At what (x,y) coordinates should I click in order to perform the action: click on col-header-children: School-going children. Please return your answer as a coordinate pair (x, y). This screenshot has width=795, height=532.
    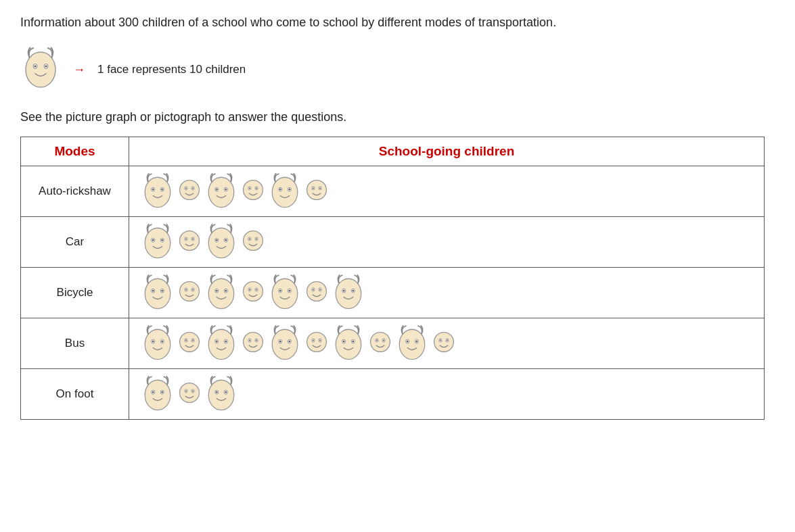
    Looking at the image, I should click on (447, 151).